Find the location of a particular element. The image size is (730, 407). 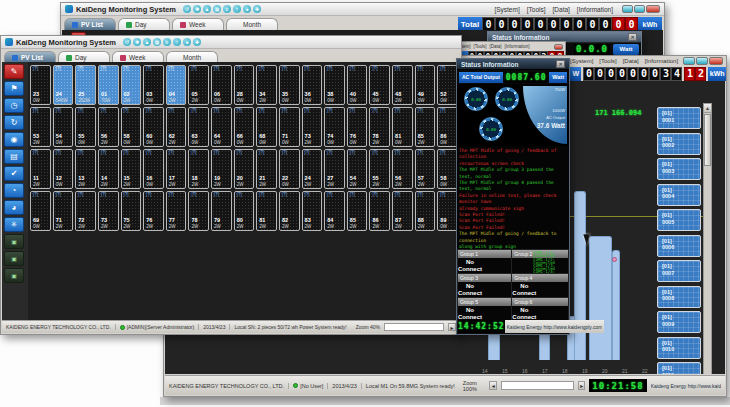

device-cell: [01]0009 is located at coordinates (679, 322).